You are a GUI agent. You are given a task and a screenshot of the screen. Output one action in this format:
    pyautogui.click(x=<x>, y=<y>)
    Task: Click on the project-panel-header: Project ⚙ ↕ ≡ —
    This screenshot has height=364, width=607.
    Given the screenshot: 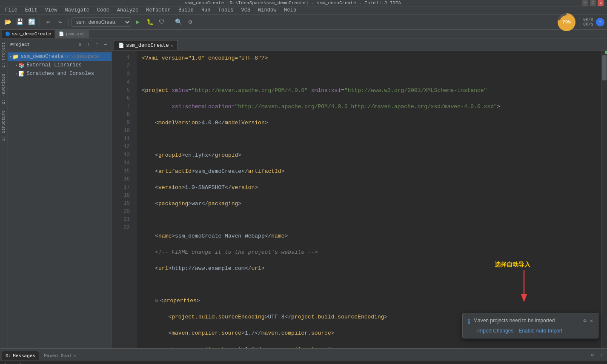 What is the action you would take?
    pyautogui.click(x=60, y=45)
    